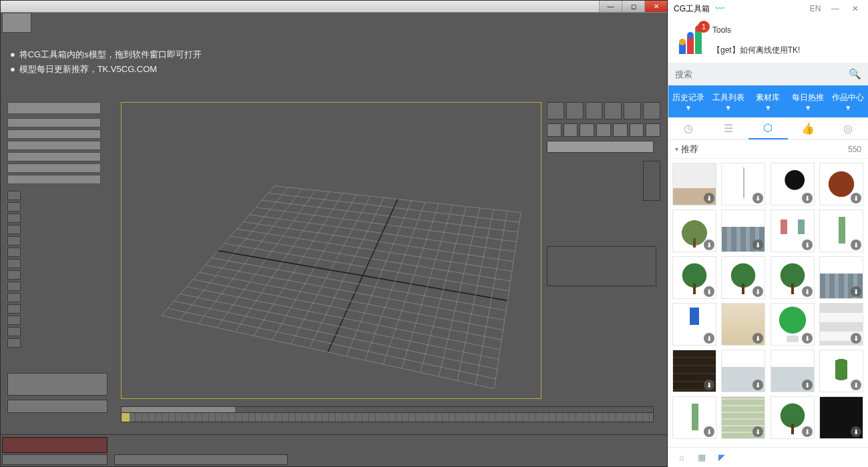  Describe the element at coordinates (688, 128) in the screenshot. I see `clock-icon: ◷` at that location.